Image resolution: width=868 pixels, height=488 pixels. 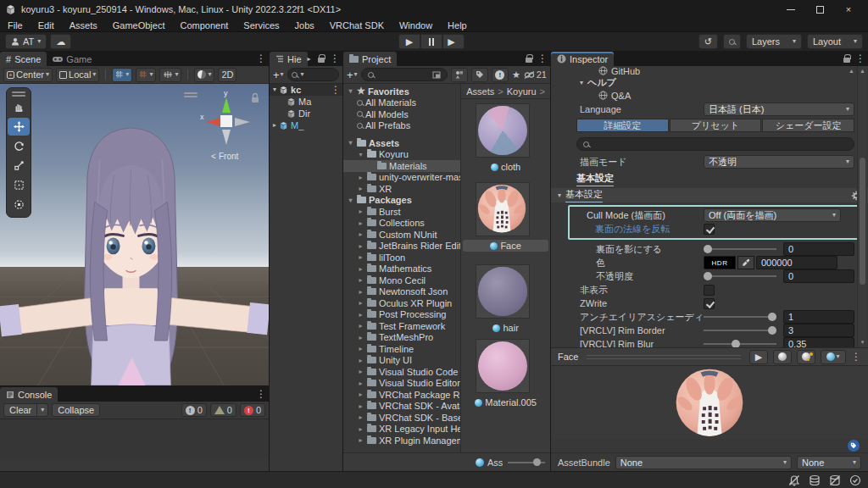 What do you see at coordinates (203, 25) in the screenshot?
I see `menu-component: Component` at bounding box center [203, 25].